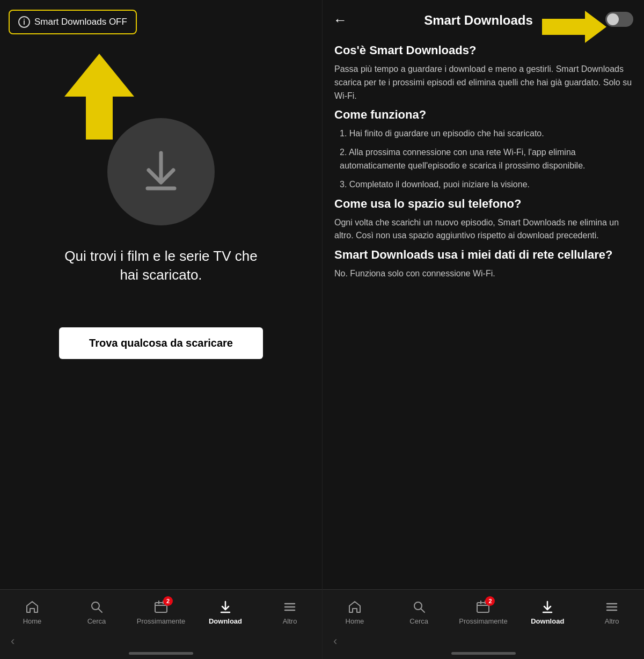  What do you see at coordinates (80, 22) in the screenshot?
I see `badge-text: Smart Downloads OFF` at bounding box center [80, 22].